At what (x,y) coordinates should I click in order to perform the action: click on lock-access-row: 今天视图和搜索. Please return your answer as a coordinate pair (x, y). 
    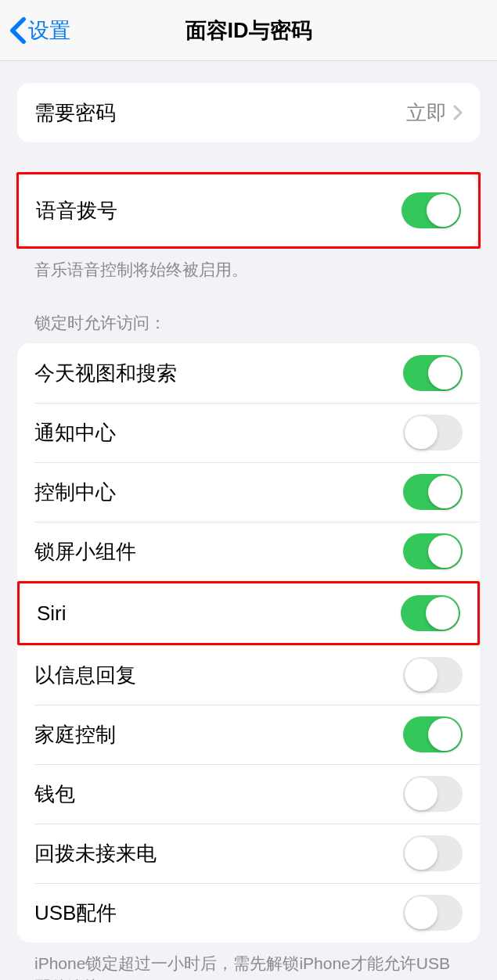
    Looking at the image, I should click on (249, 373).